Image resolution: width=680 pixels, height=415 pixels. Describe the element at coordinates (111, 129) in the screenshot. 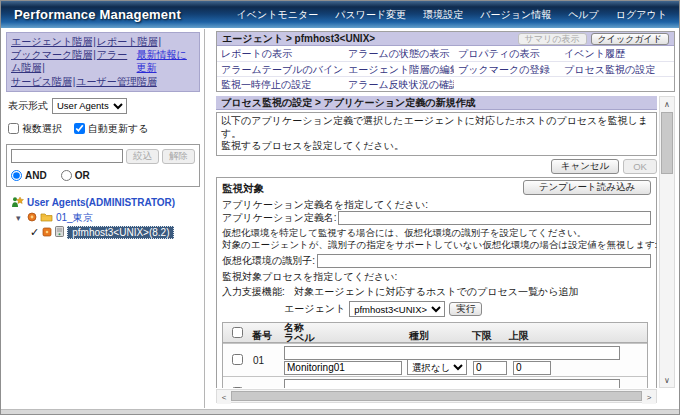

I see `auto-update-option: 自動更新する` at that location.